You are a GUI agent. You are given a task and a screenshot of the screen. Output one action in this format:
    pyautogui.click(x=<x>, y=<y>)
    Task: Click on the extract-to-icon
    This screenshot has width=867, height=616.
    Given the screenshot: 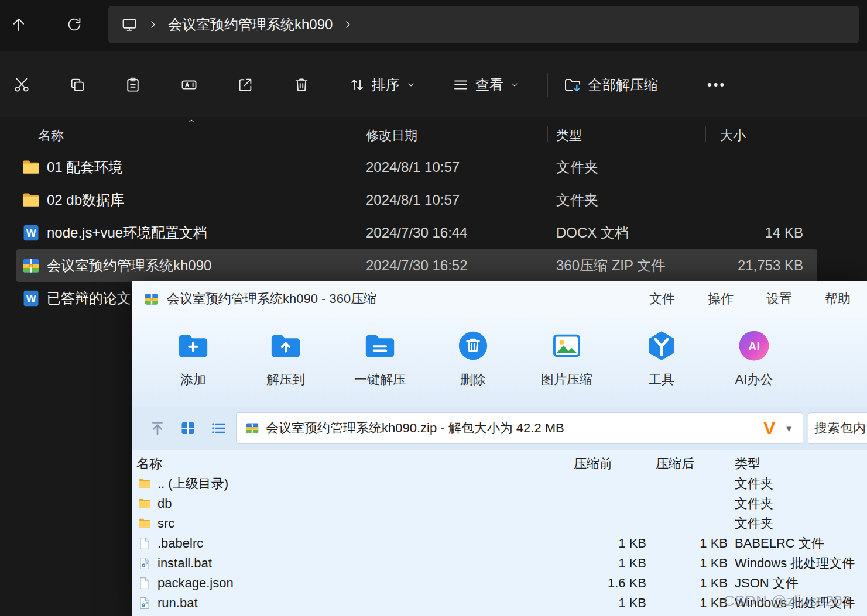 What is the action you would take?
    pyautogui.click(x=286, y=346)
    